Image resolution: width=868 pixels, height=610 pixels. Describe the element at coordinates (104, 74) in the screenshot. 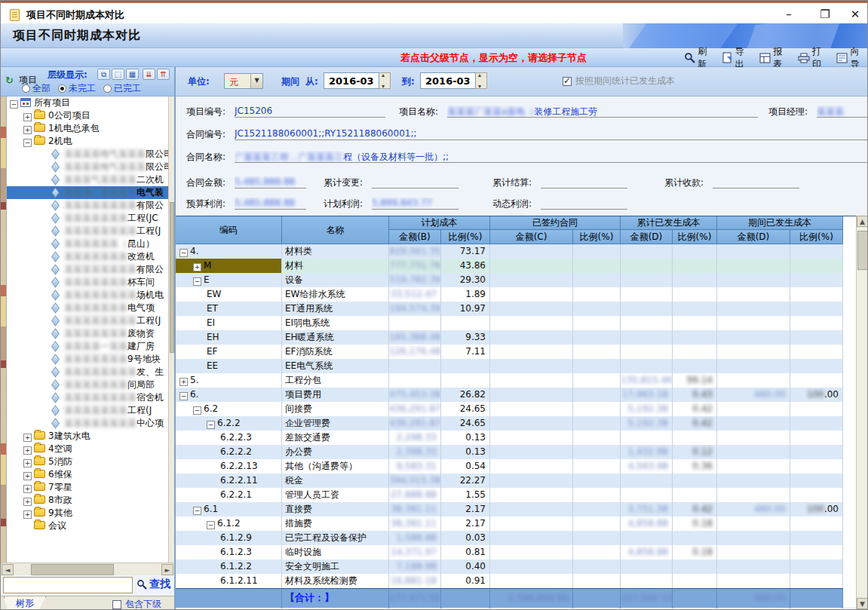

I see `level-view-1-button: ⧉` at that location.